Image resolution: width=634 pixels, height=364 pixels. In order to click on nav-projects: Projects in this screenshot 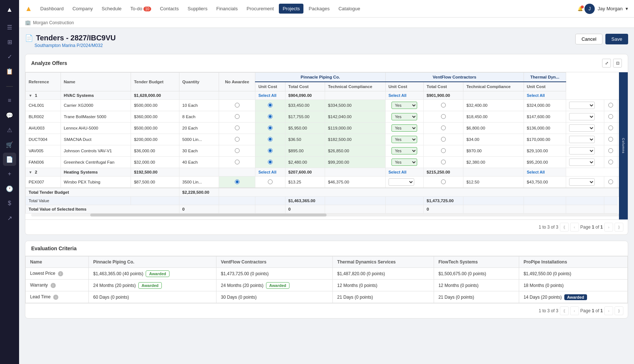, I will do `click(291, 9)`.